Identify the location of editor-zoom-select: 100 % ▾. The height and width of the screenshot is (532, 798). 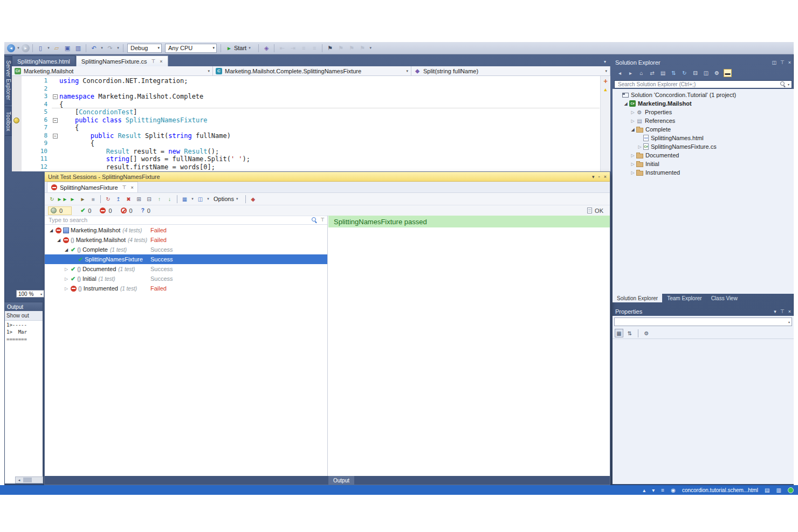
(30, 294).